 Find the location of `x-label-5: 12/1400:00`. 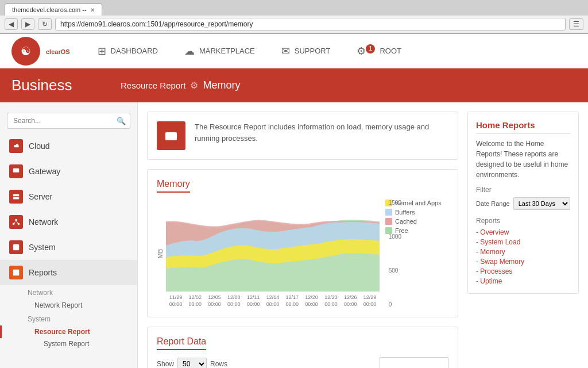

x-label-5: 12/1400:00 is located at coordinates (273, 301).